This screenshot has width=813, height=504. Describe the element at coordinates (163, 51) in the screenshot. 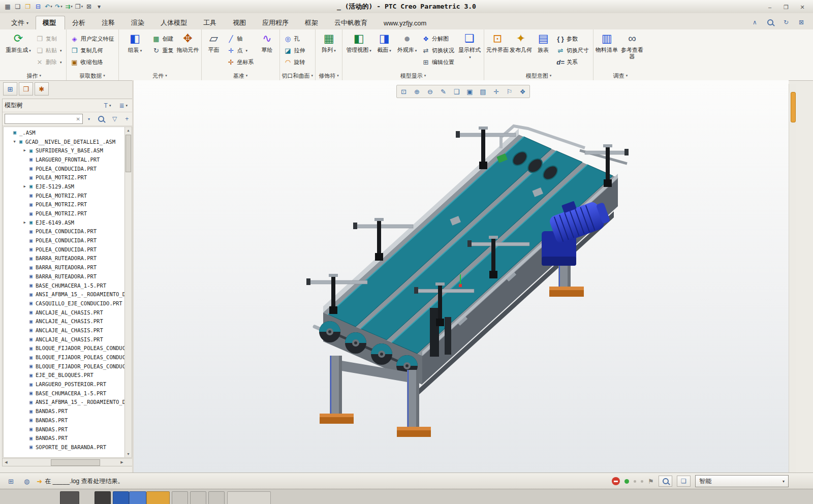

I see `repeat-button: ↻重复` at that location.